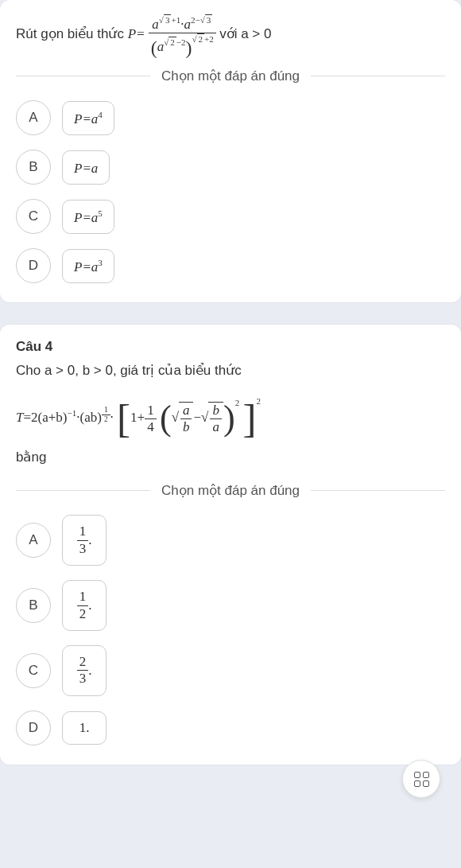 This screenshot has width=461, height=868. I want to click on q3-option-A: A P=a4, so click(230, 118).